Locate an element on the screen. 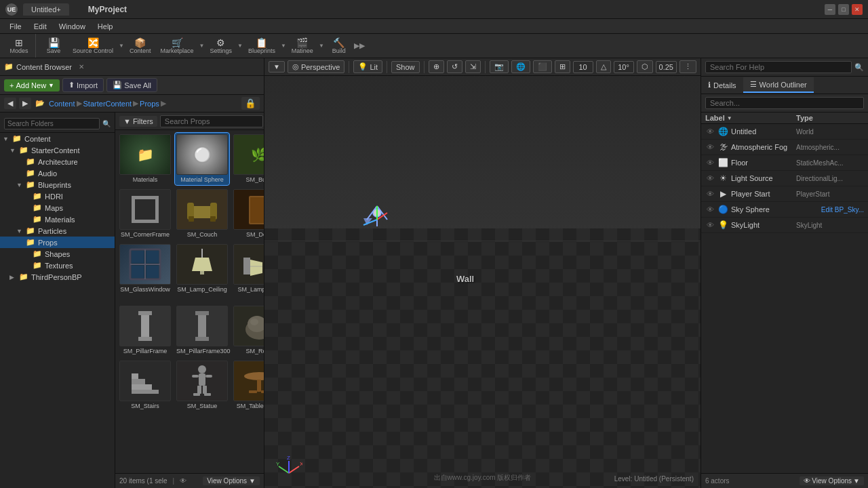 Image resolution: width=868 pixels, height=488 pixels. build-arrow: ▶▶ is located at coordinates (359, 46).